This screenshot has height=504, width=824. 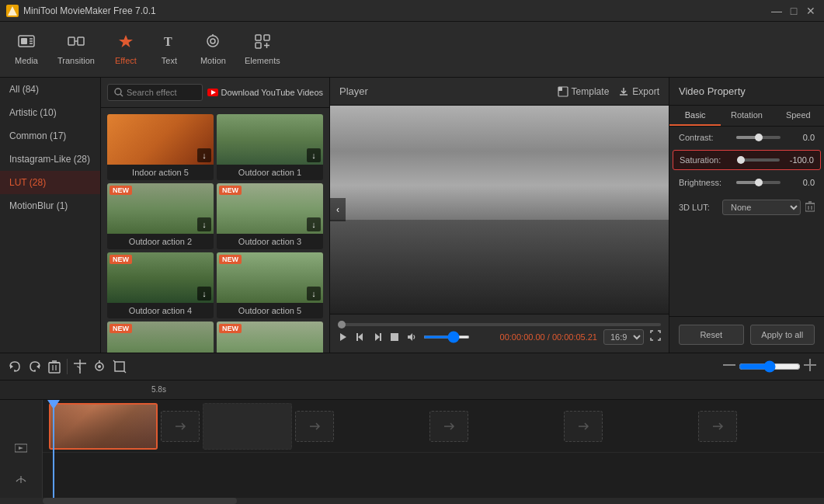 What do you see at coordinates (99, 367) in the screenshot?
I see `audio-button` at bounding box center [99, 367].